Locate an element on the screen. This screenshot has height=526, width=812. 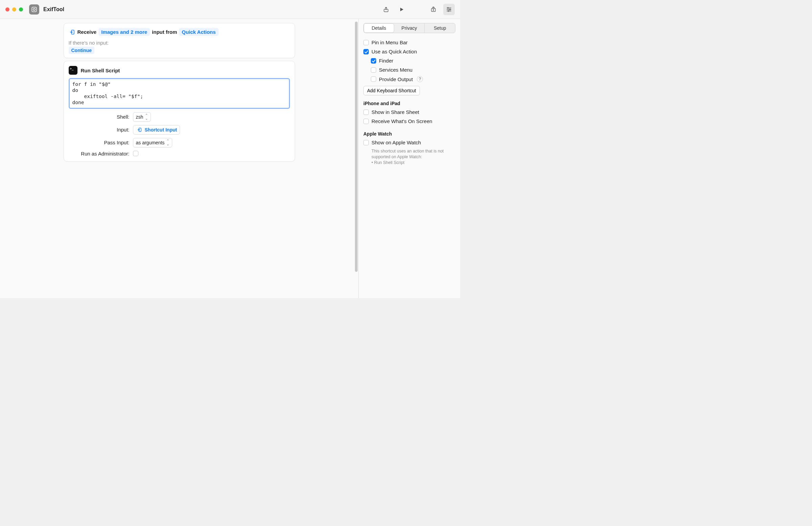
window-title: ExifTool is located at coordinates (54, 10).